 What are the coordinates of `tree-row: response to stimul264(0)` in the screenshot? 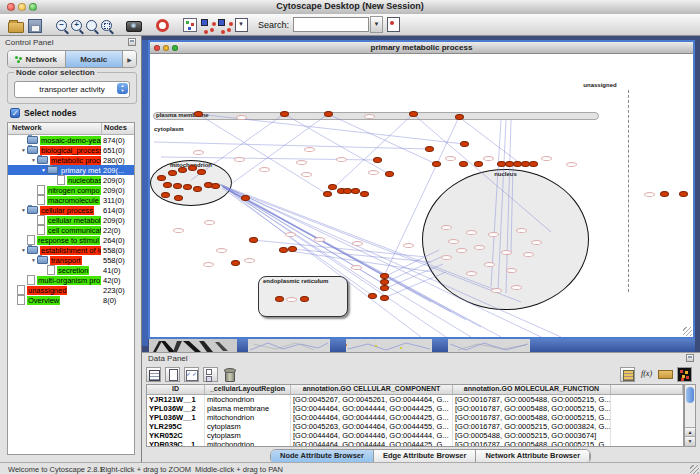 It's located at (71, 240).